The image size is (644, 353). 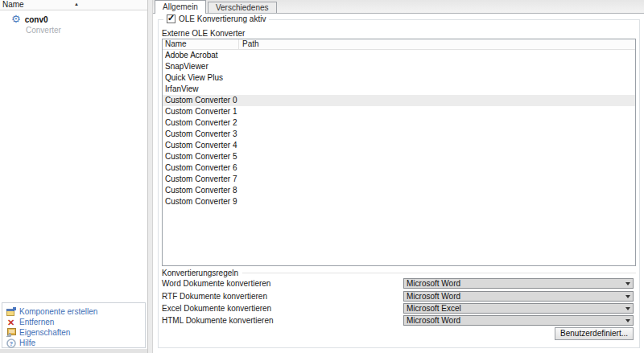 I want to click on converter-name-cell: IrfanView, so click(x=182, y=88).